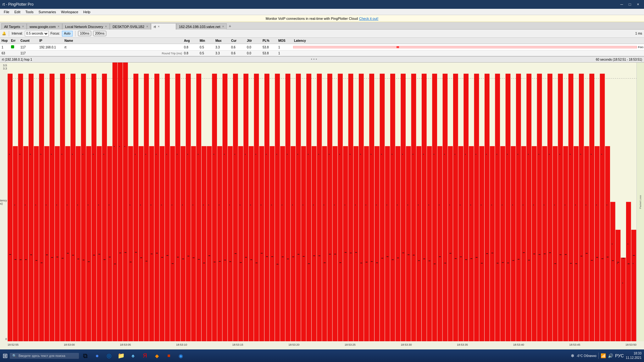 Image resolution: width=644 pixels, height=362 pixels. Describe the element at coordinates (159, 26) in the screenshot. I see `tab-close-rt: ×` at that location.